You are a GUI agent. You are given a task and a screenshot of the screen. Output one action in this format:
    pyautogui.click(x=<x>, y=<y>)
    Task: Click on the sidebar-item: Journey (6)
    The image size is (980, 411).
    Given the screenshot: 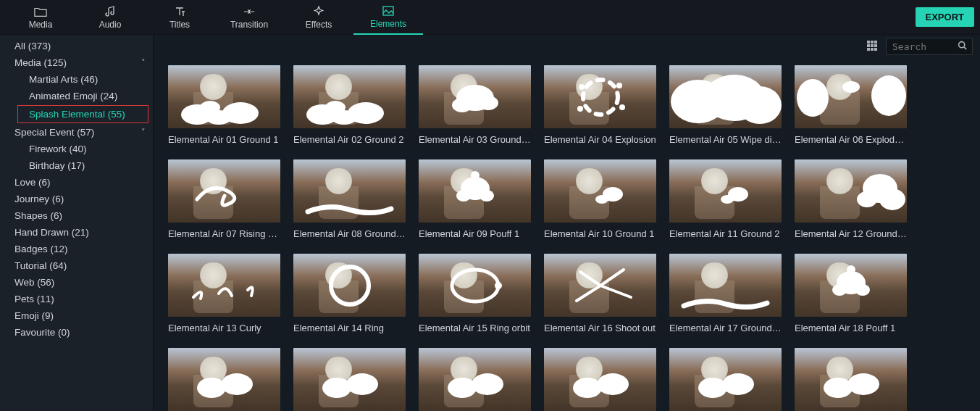 What is the action you would take?
    pyautogui.click(x=77, y=199)
    